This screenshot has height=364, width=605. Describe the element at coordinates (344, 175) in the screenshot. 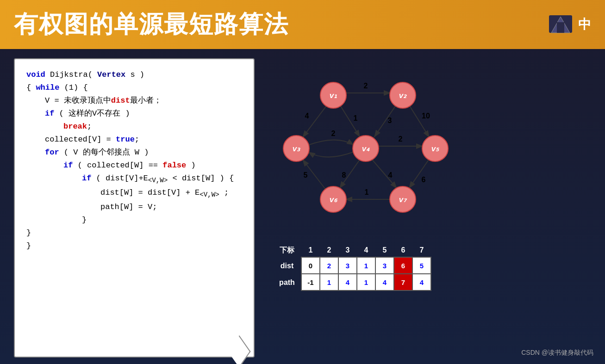

I see `svg-text: 8` at that location.